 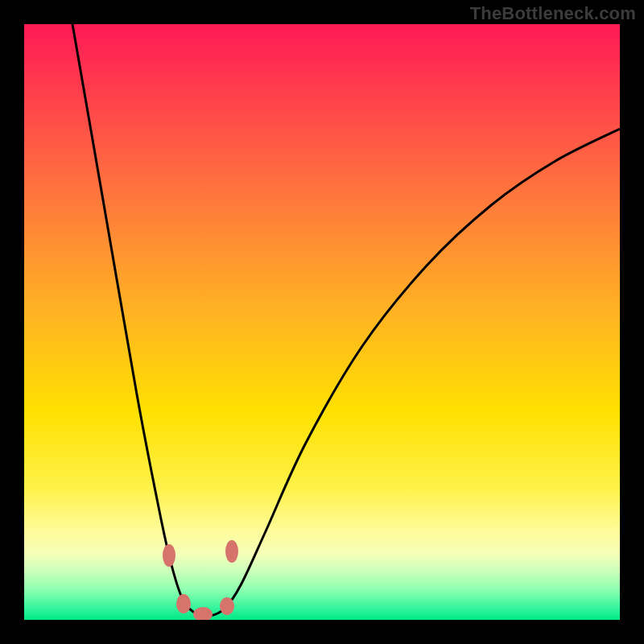 I want to click on watermark-text: TheBottleneck.com, so click(x=553, y=14).